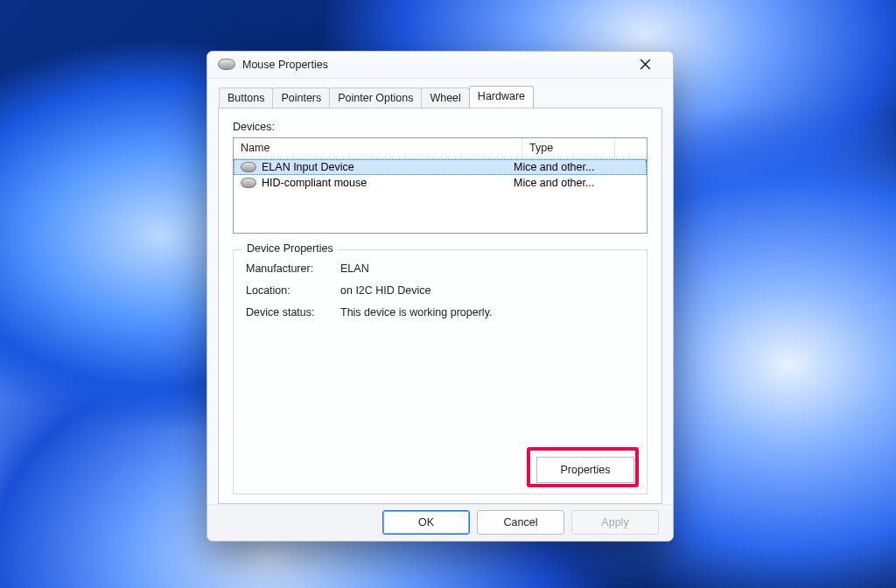 The width and height of the screenshot is (896, 588). Describe the element at coordinates (440, 127) in the screenshot. I see `devices-label: Devices:` at that location.